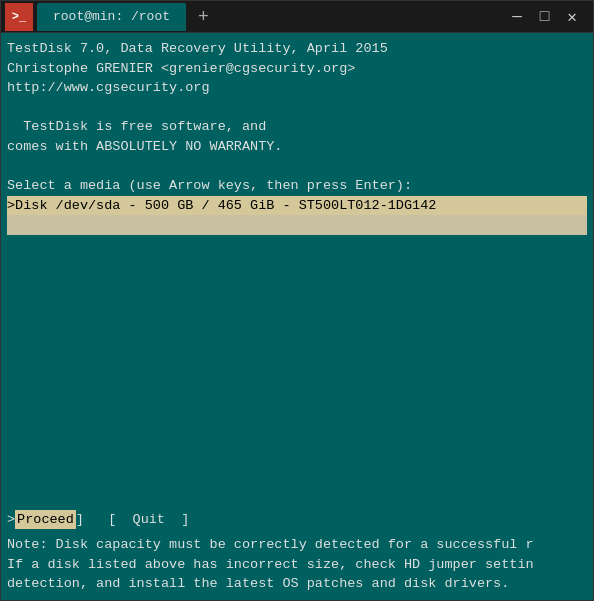  I want to click on maximize-button: □, so click(545, 17).